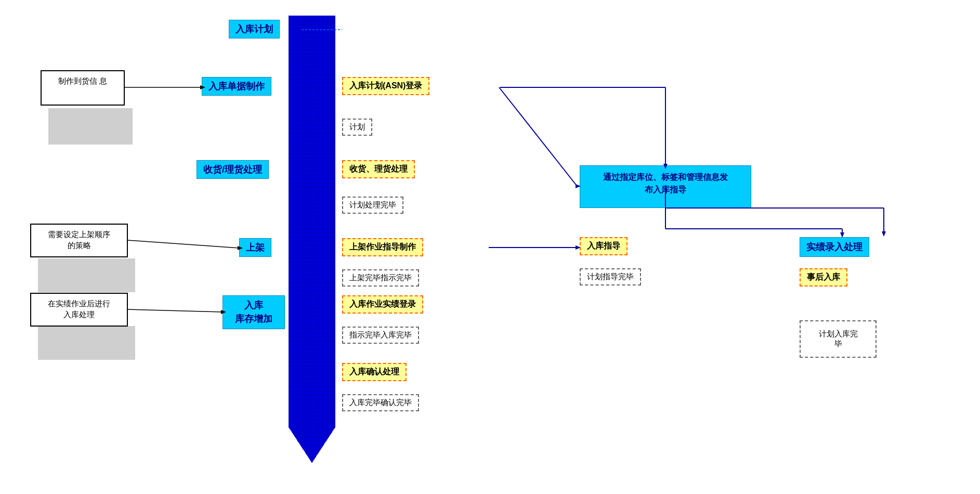 The width and height of the screenshot is (980, 494). What do you see at coordinates (604, 246) in the screenshot?
I see `right-instr: 入库指导` at bounding box center [604, 246].